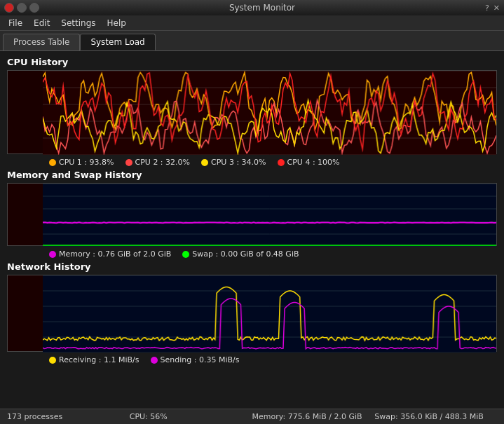  I want to click on swap-dot, so click(186, 254).